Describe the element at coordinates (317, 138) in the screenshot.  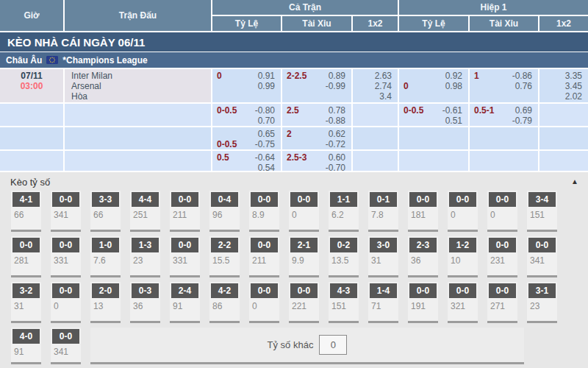
I see `full-time-overunder-cell: 20.62-0.72` at that location.